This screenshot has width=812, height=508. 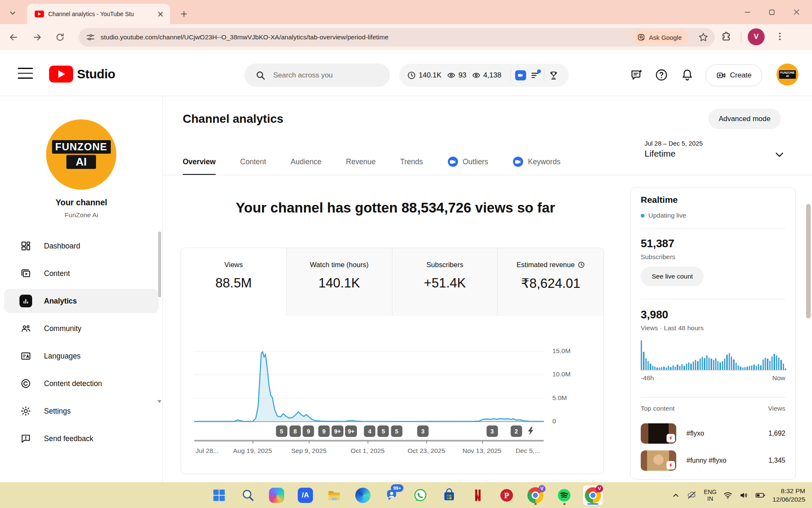 I want to click on channel-avatar: FUNZONEAI, so click(x=787, y=75).